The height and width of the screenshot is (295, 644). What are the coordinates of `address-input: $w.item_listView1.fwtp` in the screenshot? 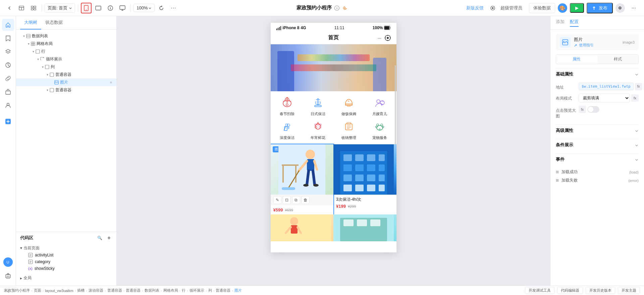 It's located at (606, 87).